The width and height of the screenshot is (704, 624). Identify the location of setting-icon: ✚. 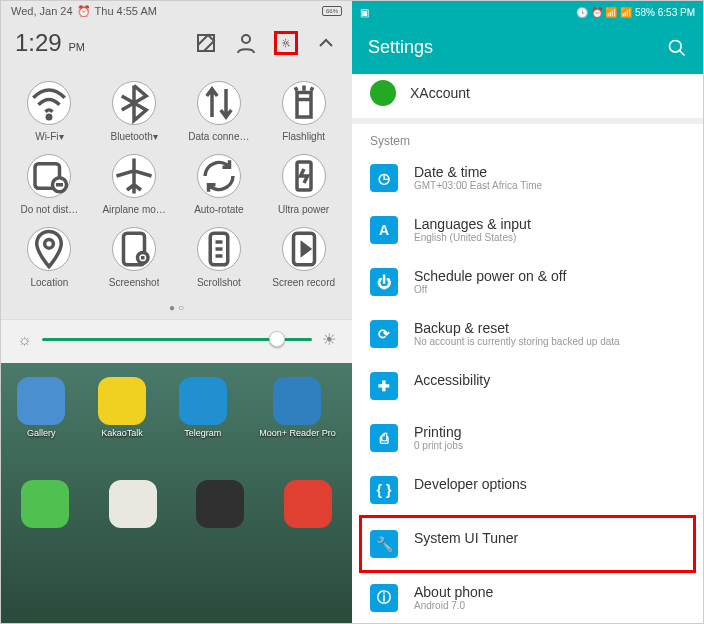
(384, 386).